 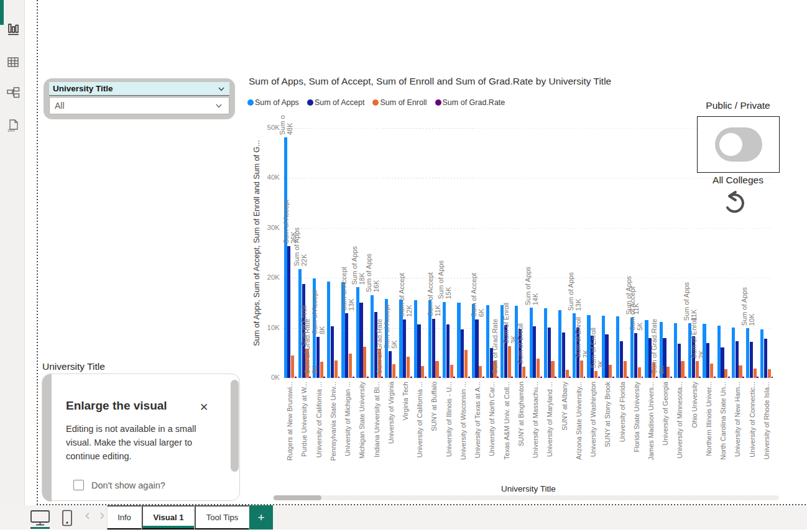 I want to click on page-tab-tool-tips: Tool Tips, so click(x=222, y=517).